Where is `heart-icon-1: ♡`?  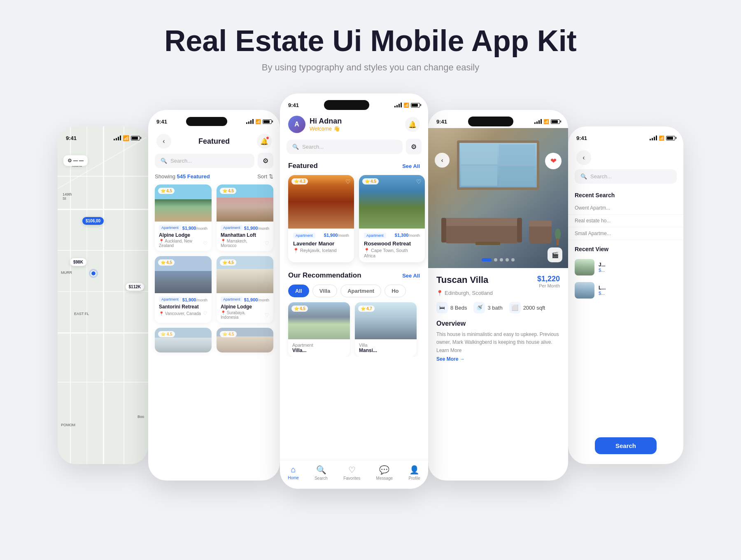
heart-icon-1: ♡ is located at coordinates (205, 243).